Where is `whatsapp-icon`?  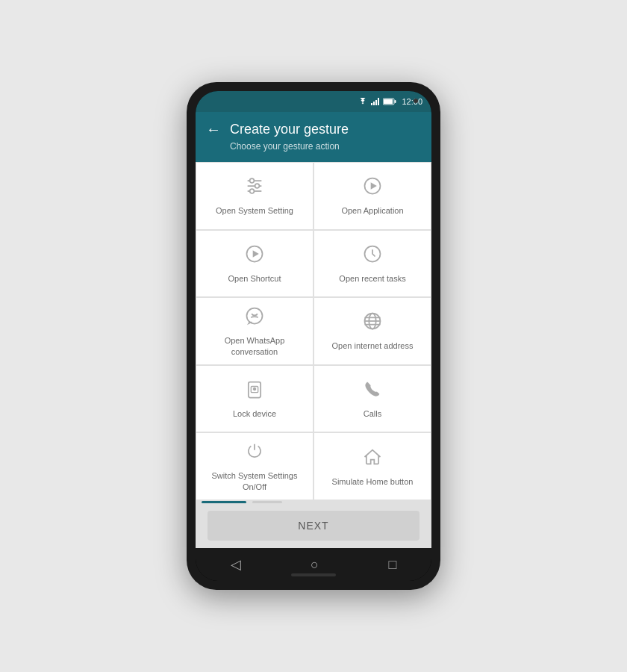 whatsapp-icon is located at coordinates (255, 317).